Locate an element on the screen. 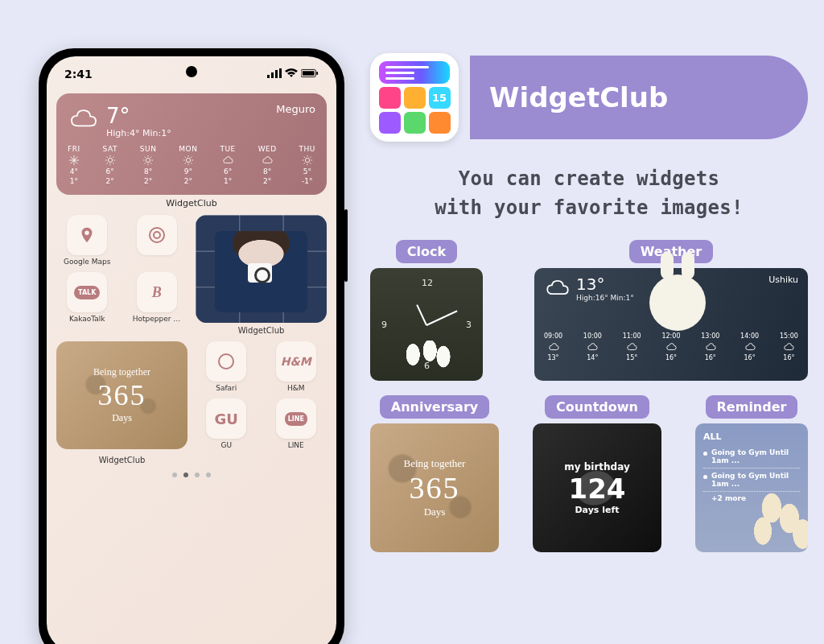 The image size is (824, 644). weather-temp: 7° is located at coordinates (138, 116).